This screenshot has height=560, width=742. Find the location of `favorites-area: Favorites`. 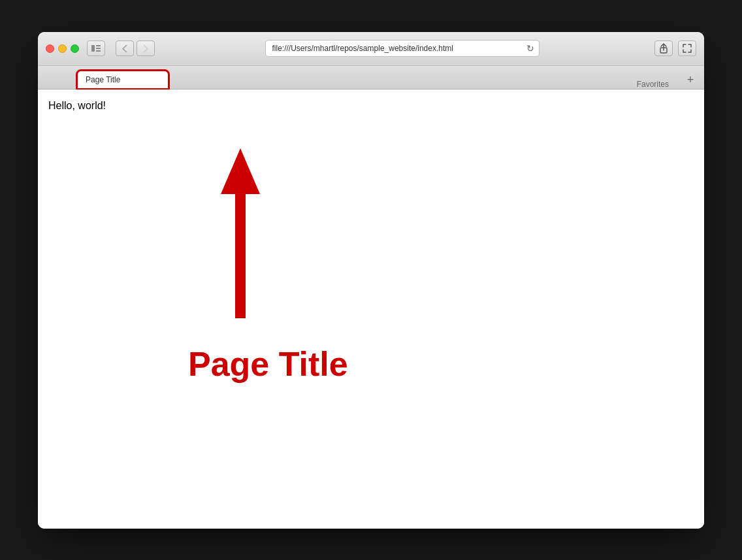

favorites-area: Favorites is located at coordinates (425, 84).